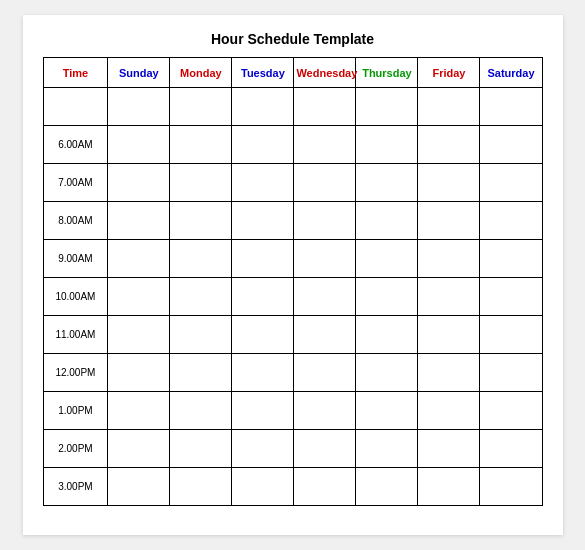 This screenshot has width=585, height=550. What do you see at coordinates (76, 297) in the screenshot?
I see `time-cell: 10.00AM` at bounding box center [76, 297].